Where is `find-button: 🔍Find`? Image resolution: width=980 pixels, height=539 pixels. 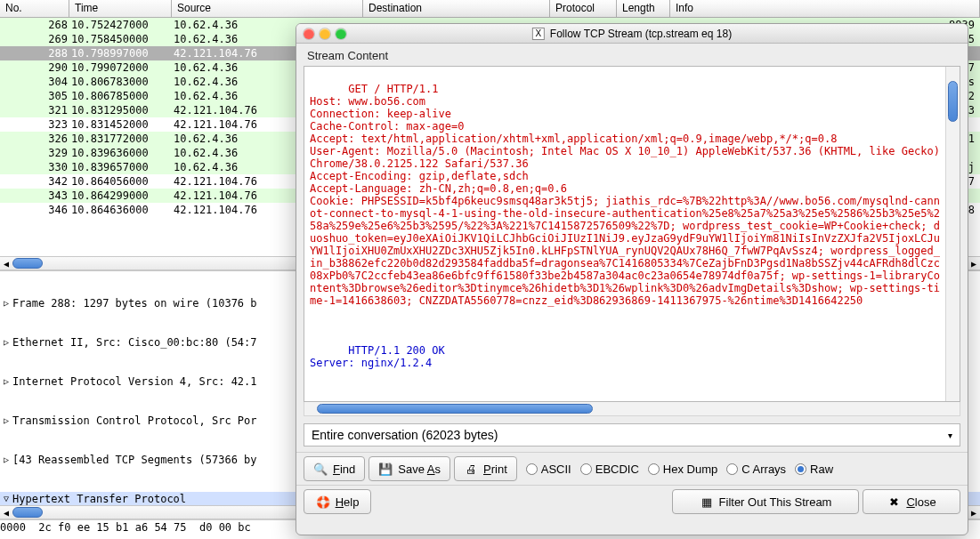 find-button: 🔍Find is located at coordinates (335, 469).